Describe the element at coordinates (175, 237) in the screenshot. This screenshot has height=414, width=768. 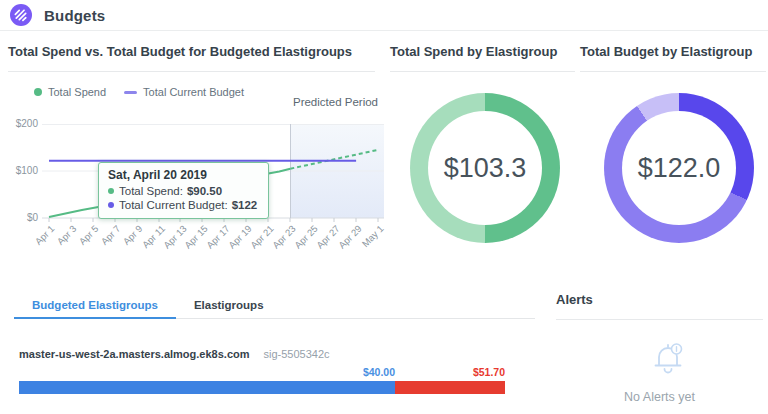
I see `x-tick: Apr 13` at that location.